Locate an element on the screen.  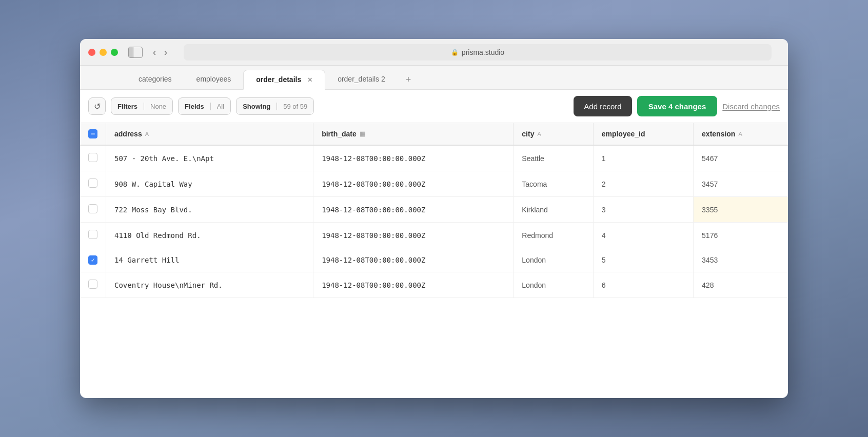
col-header-birth-date: birth_date ▦ is located at coordinates (413, 134).